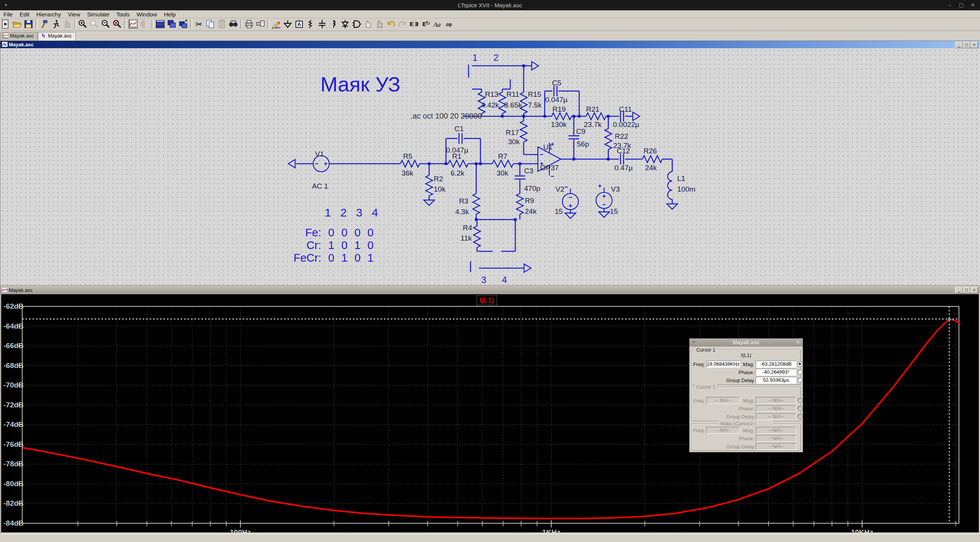 The height and width of the screenshot is (542, 980). What do you see at coordinates (261, 24) in the screenshot?
I see `print-preview-button` at bounding box center [261, 24].